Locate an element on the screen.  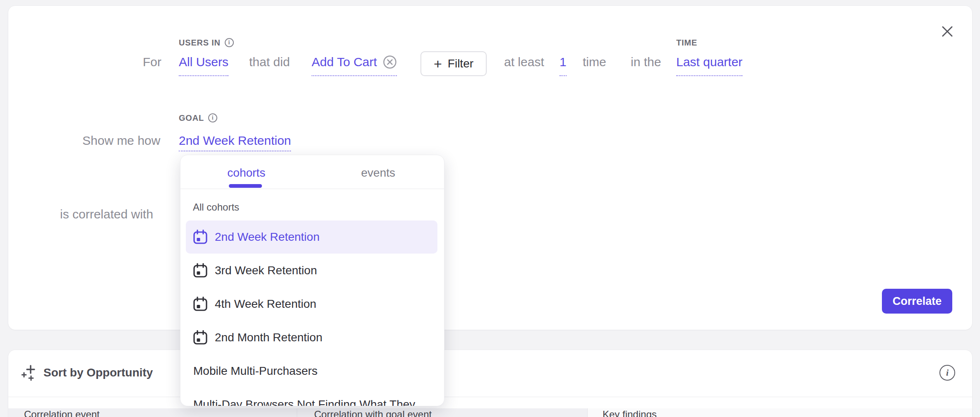
column-correlation-with-goal-event: Correlation with goal event is located at coordinates (442, 413).